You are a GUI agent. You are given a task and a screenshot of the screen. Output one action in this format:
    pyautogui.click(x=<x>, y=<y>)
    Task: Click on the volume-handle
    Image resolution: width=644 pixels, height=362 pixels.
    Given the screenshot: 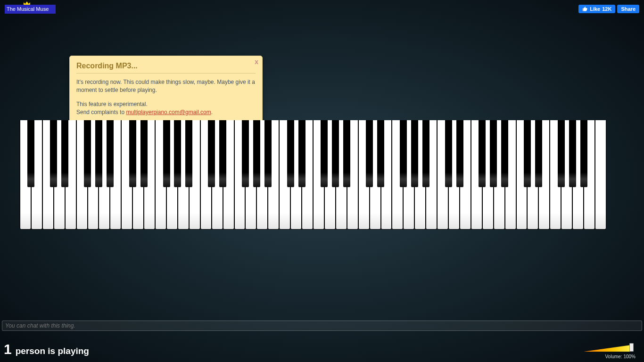 What is the action you would take?
    pyautogui.click(x=632, y=347)
    